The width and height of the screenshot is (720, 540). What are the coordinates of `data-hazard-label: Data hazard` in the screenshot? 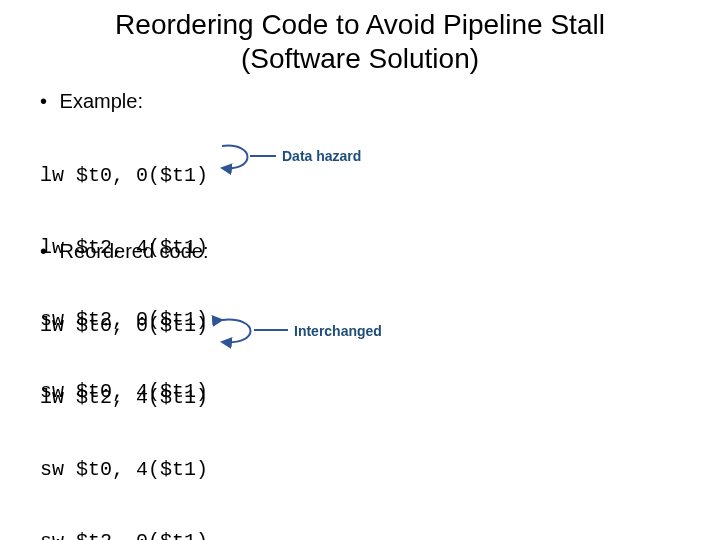 It's located at (322, 156).